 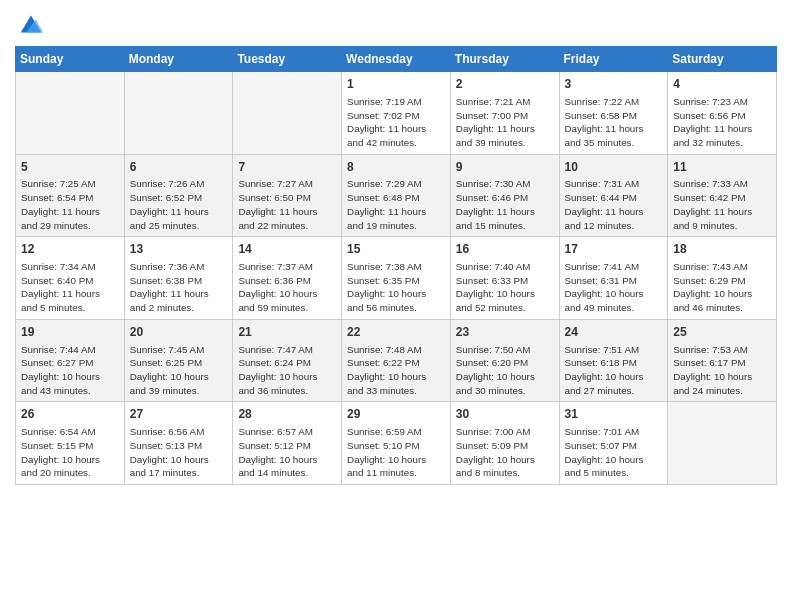 What do you see at coordinates (396, 24) in the screenshot?
I see `page-header` at bounding box center [396, 24].